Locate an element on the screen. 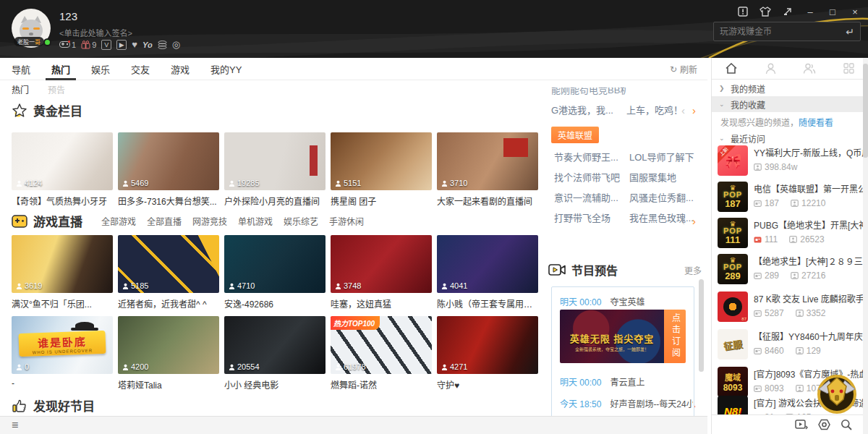 The width and height of the screenshot is (868, 434). tab-my-yy: 我的YY is located at coordinates (226, 69).